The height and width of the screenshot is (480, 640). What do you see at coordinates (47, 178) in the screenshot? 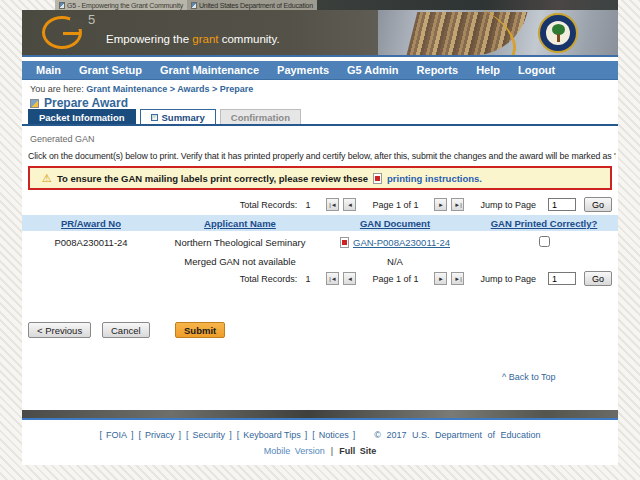
I see `warning-triangle-icon: ⚠` at bounding box center [47, 178].